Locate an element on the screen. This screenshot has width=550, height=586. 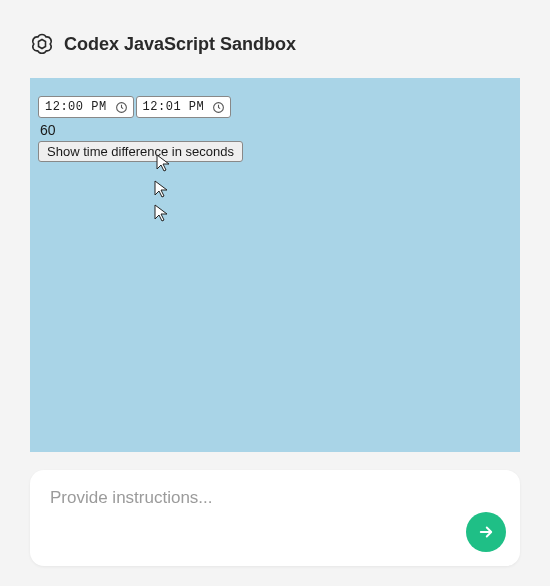
time-value-2: 12:01 PM is located at coordinates (174, 107).